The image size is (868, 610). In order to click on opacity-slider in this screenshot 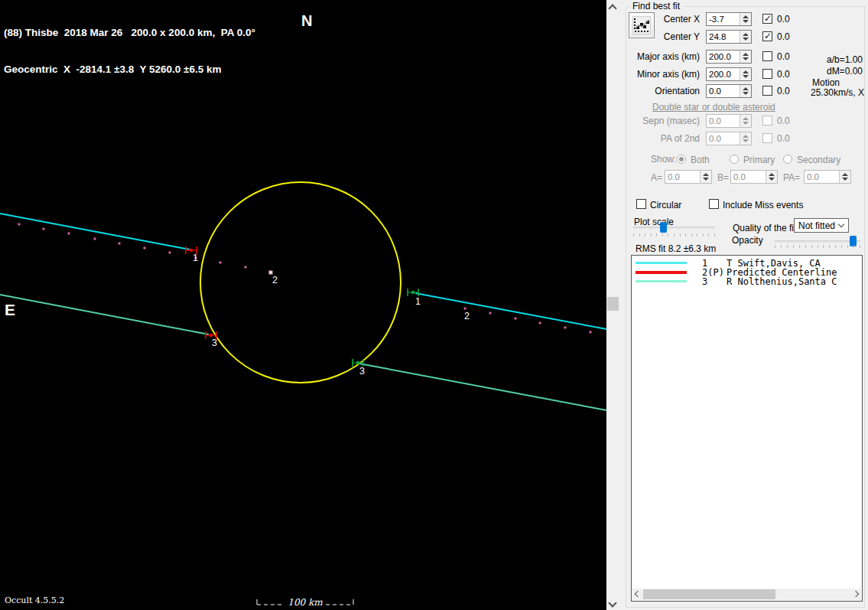, I will do `click(818, 242)`.